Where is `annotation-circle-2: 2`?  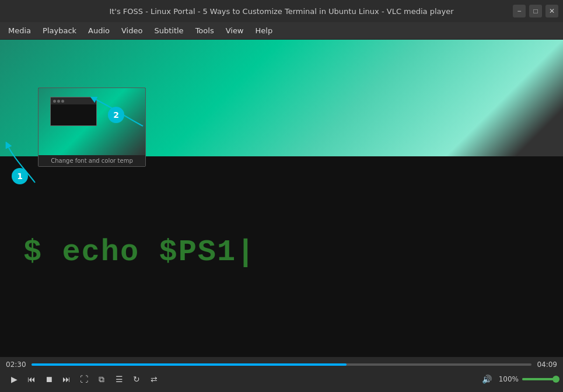
annotation-circle-2: 2 is located at coordinates (116, 115).